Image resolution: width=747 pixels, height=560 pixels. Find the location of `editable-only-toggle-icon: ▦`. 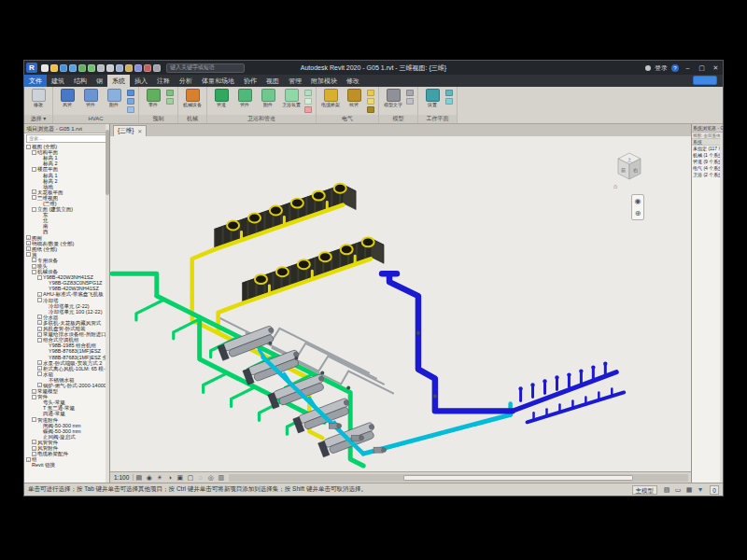

editable-only-toggle-icon: ▦ is located at coordinates (689, 490).